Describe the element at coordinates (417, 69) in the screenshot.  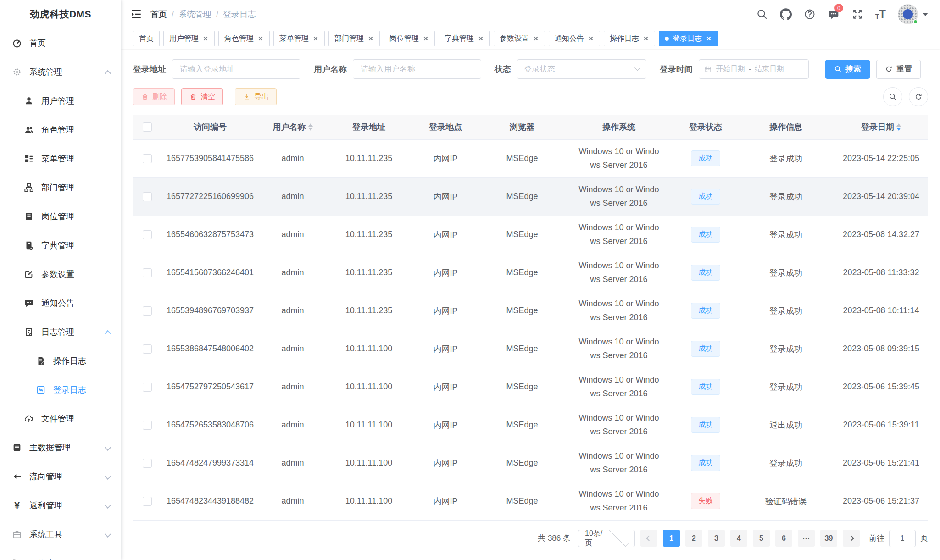
I see `user-name-input` at that location.